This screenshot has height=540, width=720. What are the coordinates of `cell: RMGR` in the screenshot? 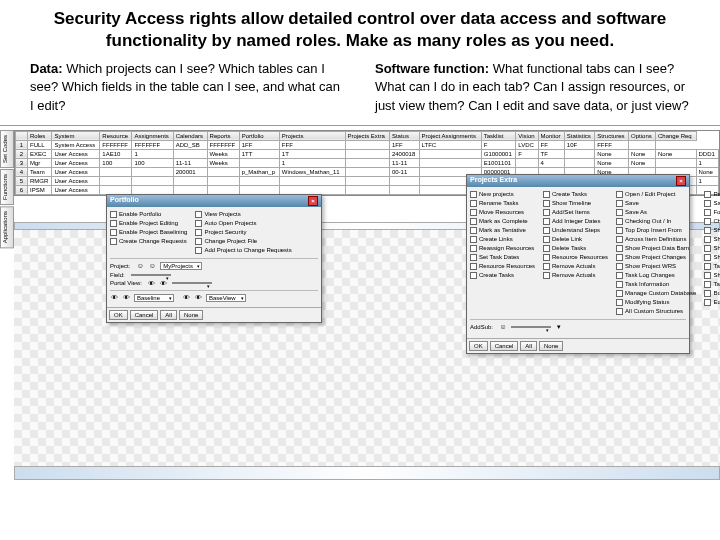 It's located at (40, 180).